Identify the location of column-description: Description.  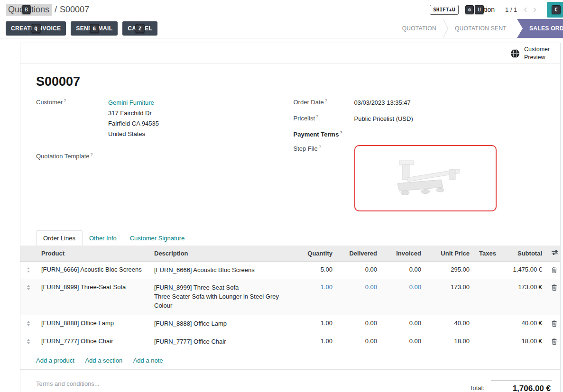
(220, 254).